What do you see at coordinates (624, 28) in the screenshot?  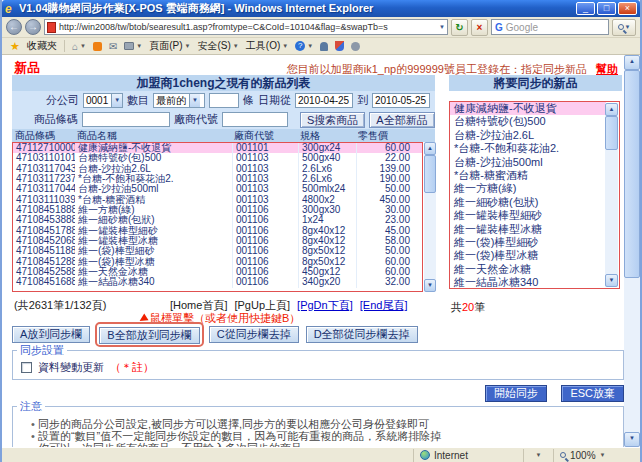 I see `search-button: ▼` at bounding box center [624, 28].